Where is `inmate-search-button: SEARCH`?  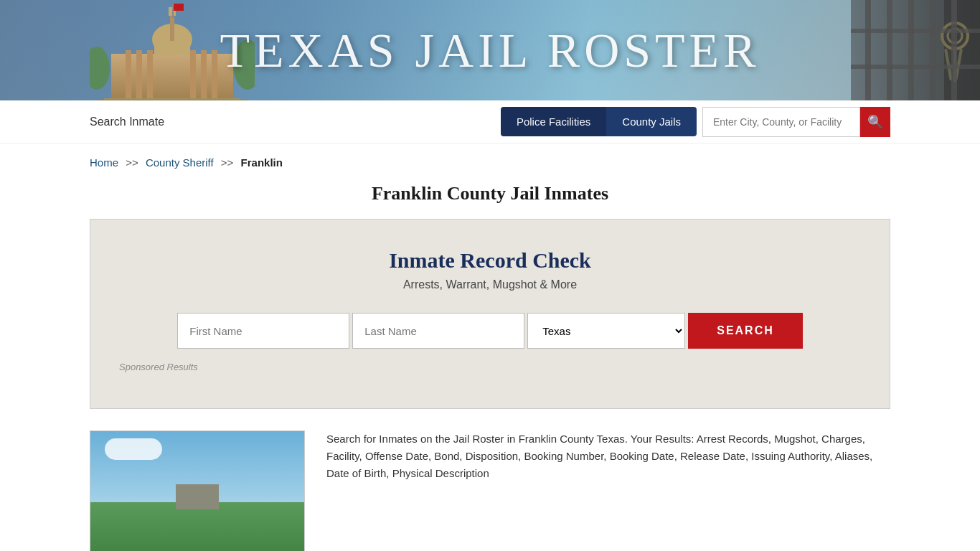 inmate-search-button: SEARCH is located at coordinates (745, 331).